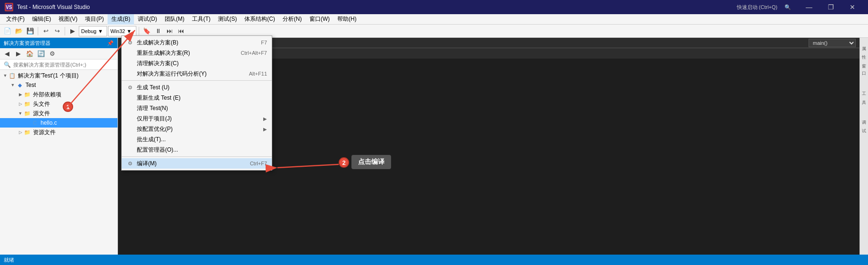  I want to click on title-bar: VS Test - Microsoft Visual Studio 快速启动 (…, so click(434, 7).